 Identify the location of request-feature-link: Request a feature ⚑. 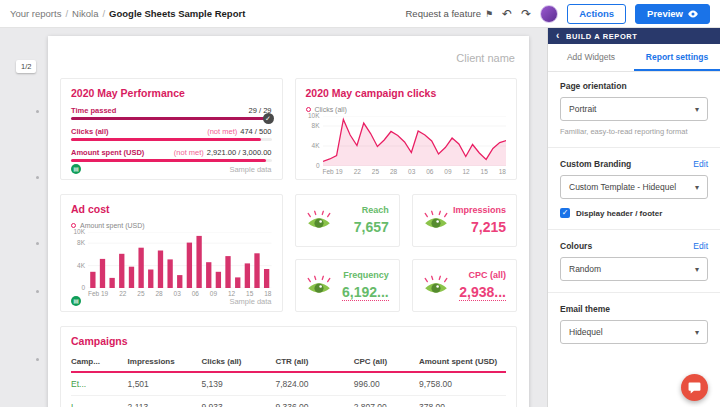
(450, 14).